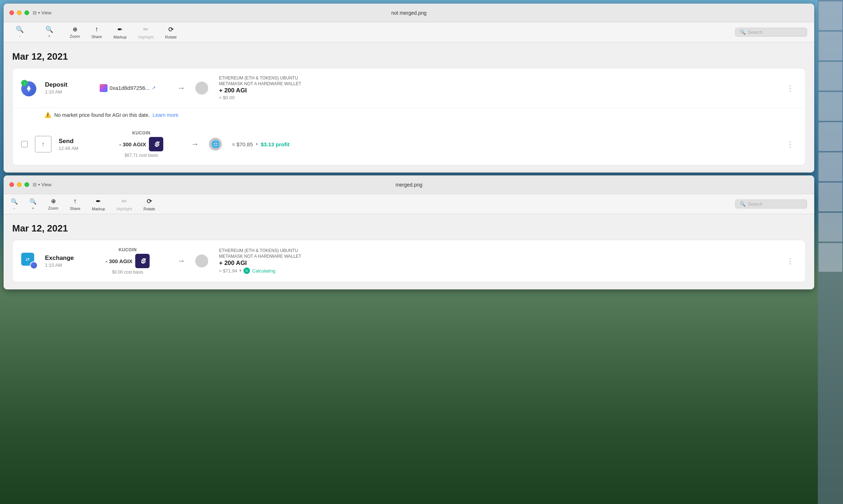 The width and height of the screenshot is (843, 504). Describe the element at coordinates (771, 32) in the screenshot. I see `top-search-field: 🔍 Search` at that location.